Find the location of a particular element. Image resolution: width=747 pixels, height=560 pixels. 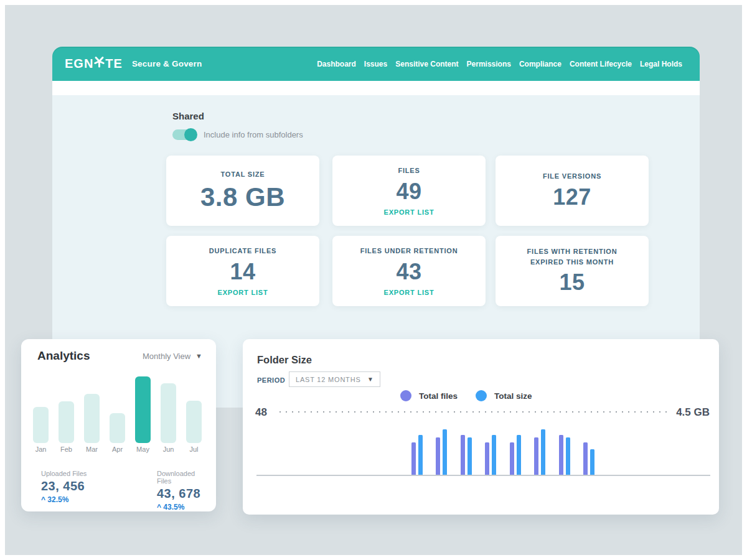

analytics-bars is located at coordinates (118, 409).